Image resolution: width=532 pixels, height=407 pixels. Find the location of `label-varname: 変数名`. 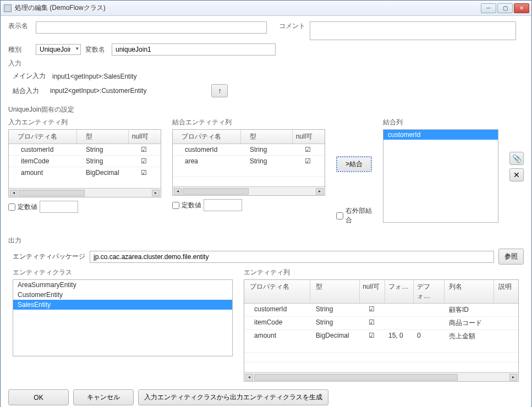

label-varname: 変数名 is located at coordinates (96, 50).